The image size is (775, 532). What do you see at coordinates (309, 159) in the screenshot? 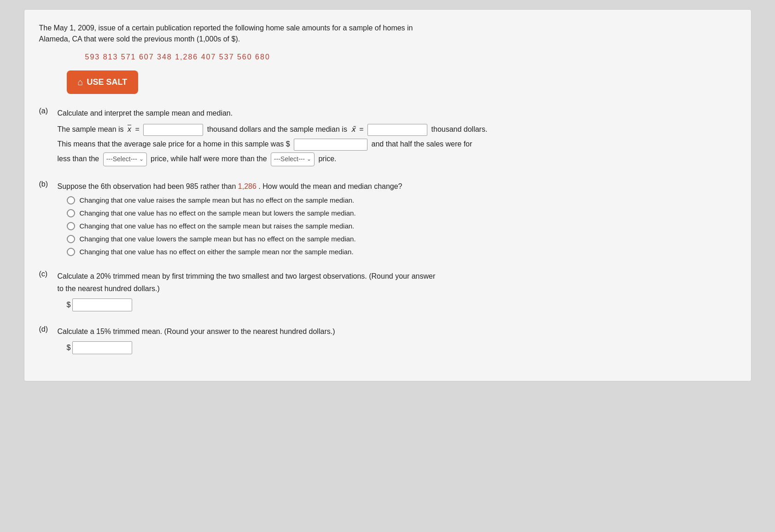
I see `chevron-down-icon-2: ⌄` at bounding box center [309, 159].